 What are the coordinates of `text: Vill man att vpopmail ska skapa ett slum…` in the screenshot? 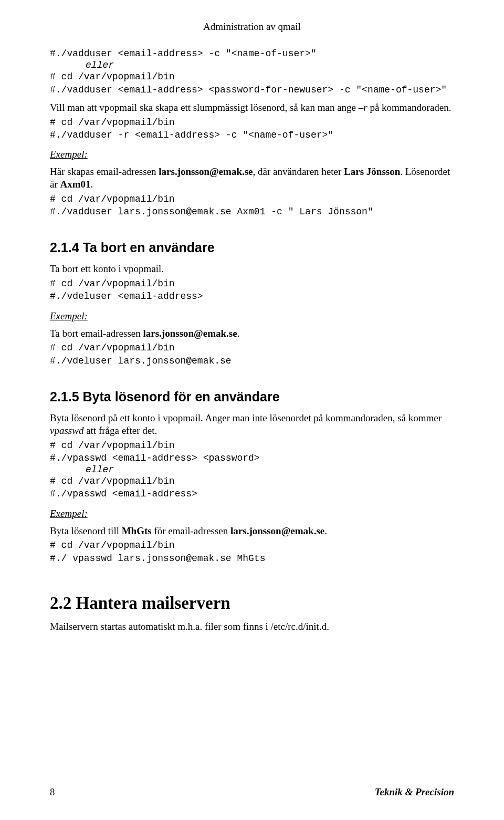 It's located at (204, 107).